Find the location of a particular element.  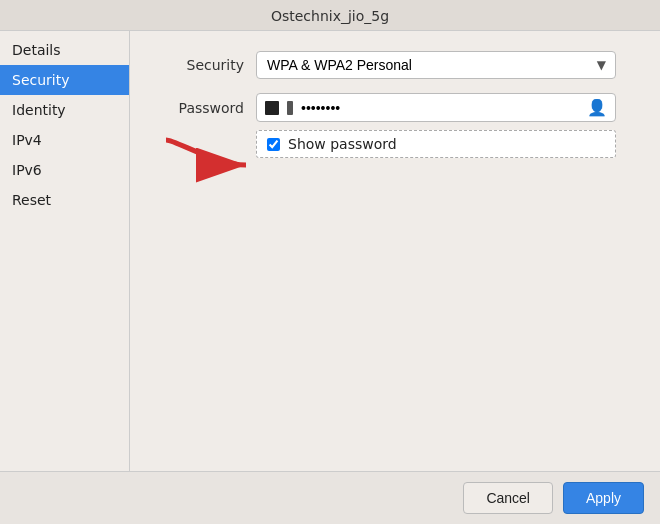

password-label: Password is located at coordinates (199, 108).